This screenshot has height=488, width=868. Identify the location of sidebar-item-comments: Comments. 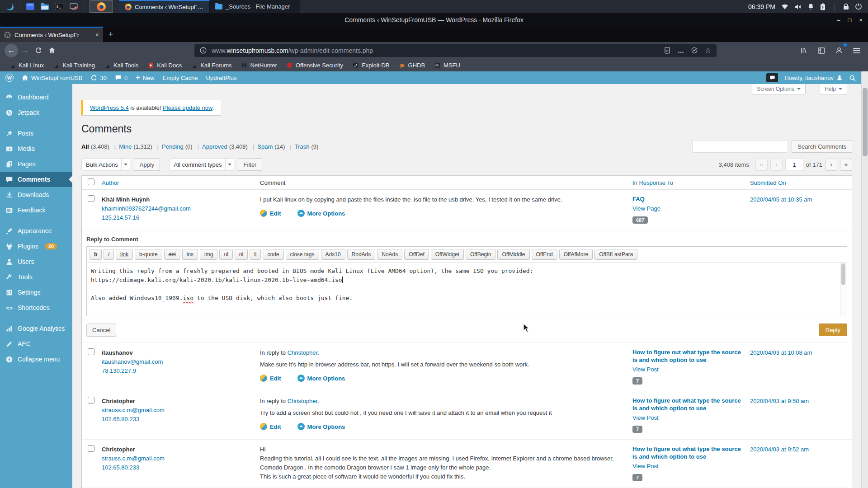
(36, 179).